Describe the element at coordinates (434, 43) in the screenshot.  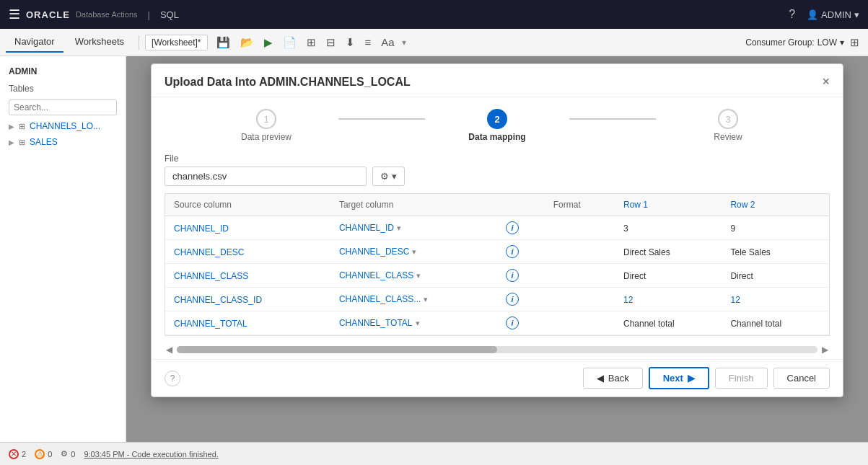
I see `toolbar: Navigator Worksheets [Worksheet]* 💾 📂 ▶ …` at that location.